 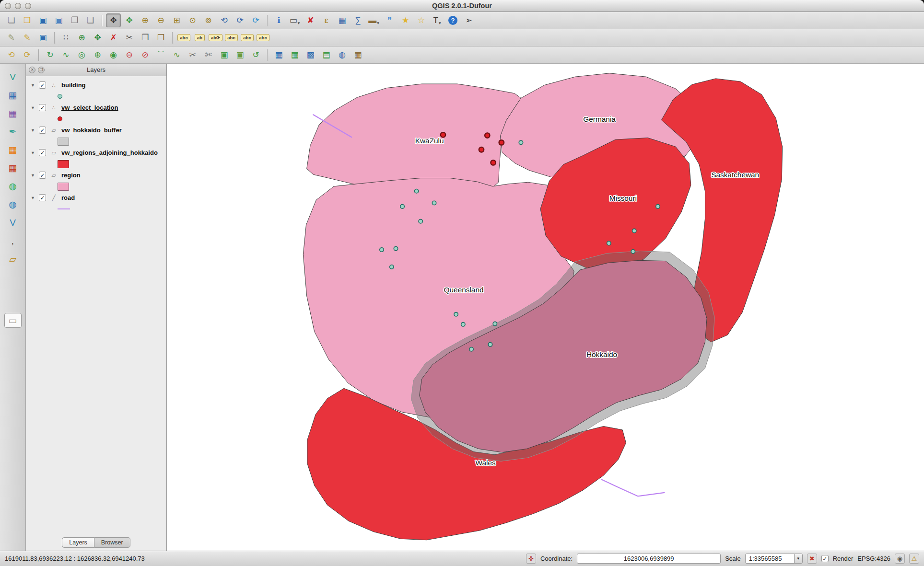 What do you see at coordinates (279, 55) in the screenshot?
I see `georeferencer-tool-button: ▦` at bounding box center [279, 55].